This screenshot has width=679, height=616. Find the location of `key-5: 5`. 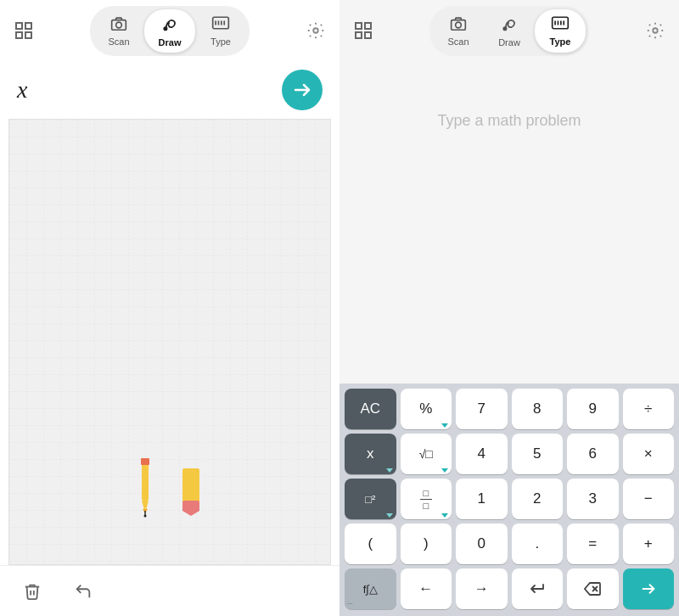

key-5: 5 is located at coordinates (538, 454).